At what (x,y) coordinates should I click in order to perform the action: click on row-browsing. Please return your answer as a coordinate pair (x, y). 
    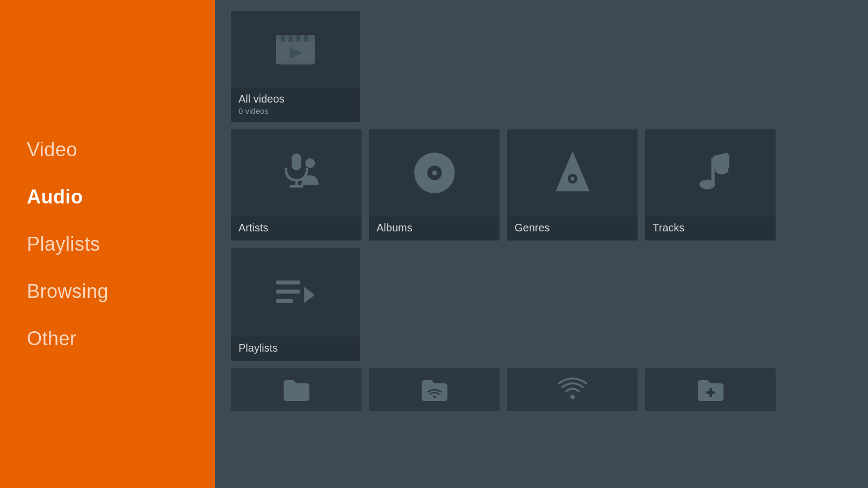
    Looking at the image, I should click on (544, 390).